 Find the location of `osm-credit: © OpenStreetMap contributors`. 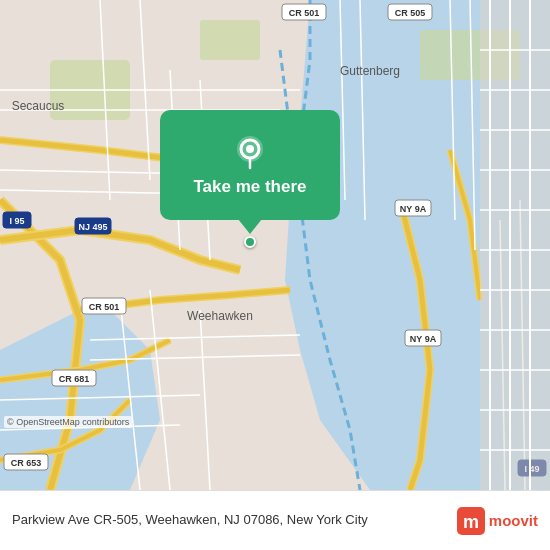

osm-credit: © OpenStreetMap contributors is located at coordinates (68, 422).